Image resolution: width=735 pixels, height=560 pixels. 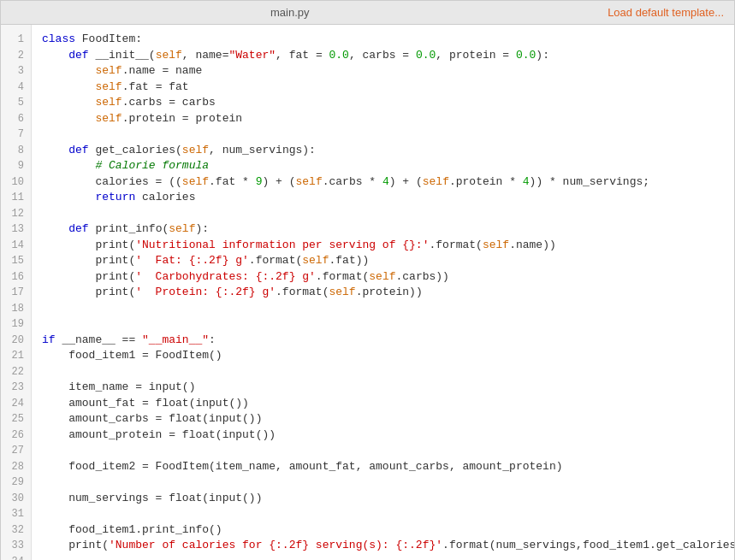 What do you see at coordinates (383, 87) in the screenshot?
I see `code-line: self.fat = fat` at bounding box center [383, 87].